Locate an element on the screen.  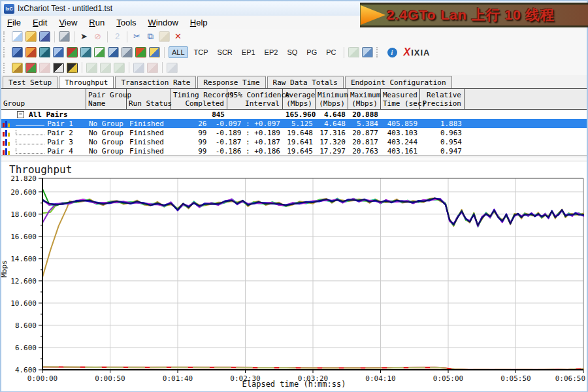
y-tick-label: 6.600 is located at coordinates (26, 348).